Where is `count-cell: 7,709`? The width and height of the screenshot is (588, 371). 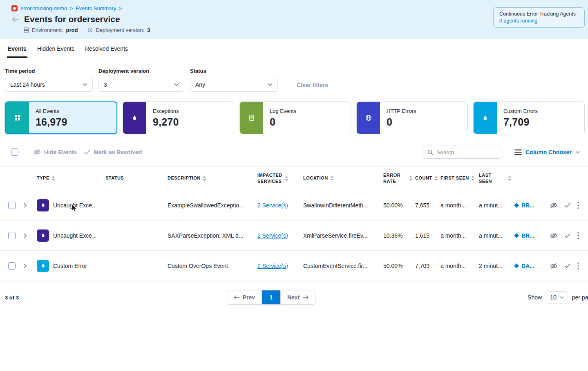 count-cell: 7,709 is located at coordinates (428, 266).